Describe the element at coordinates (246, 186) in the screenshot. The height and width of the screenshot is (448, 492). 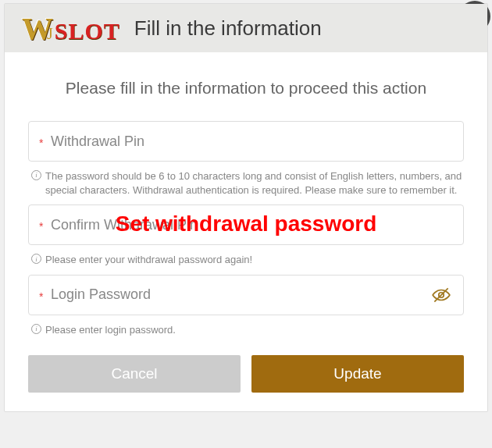
I see `withdrawal-pin-hint: i The password should be 6 to 10 charact…` at that location.